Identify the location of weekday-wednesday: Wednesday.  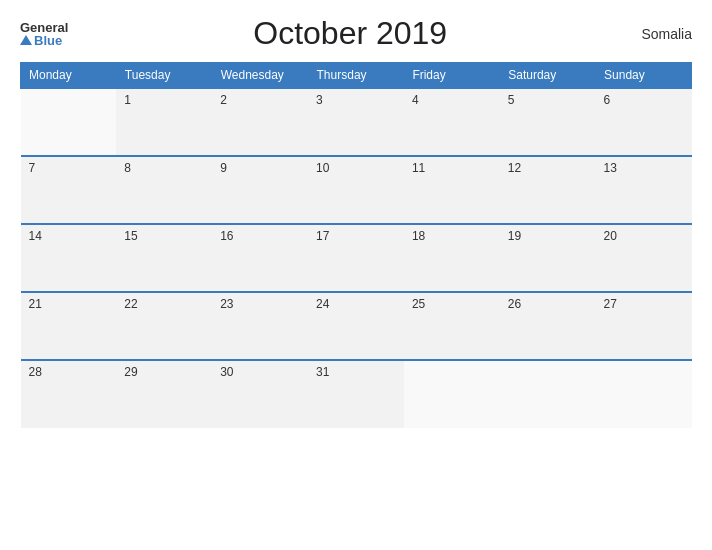
(260, 76).